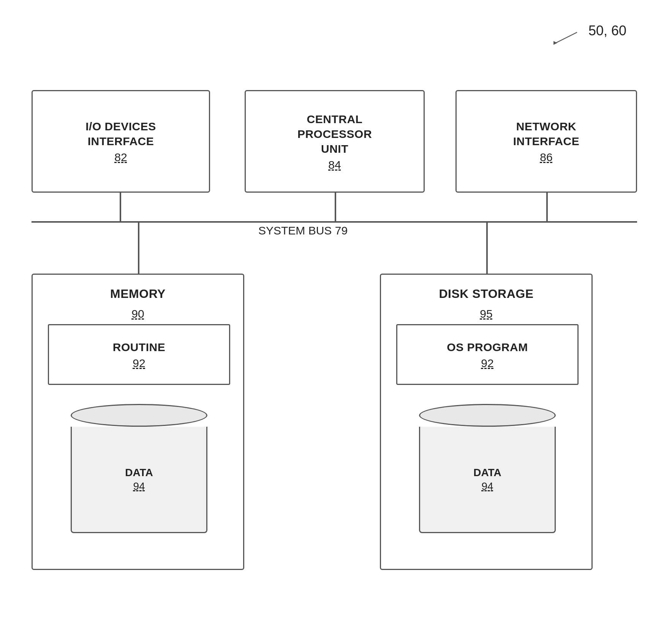 This screenshot has height=619, width=672. What do you see at coordinates (138, 294) in the screenshot?
I see `memory-label: MEMORY` at bounding box center [138, 294].